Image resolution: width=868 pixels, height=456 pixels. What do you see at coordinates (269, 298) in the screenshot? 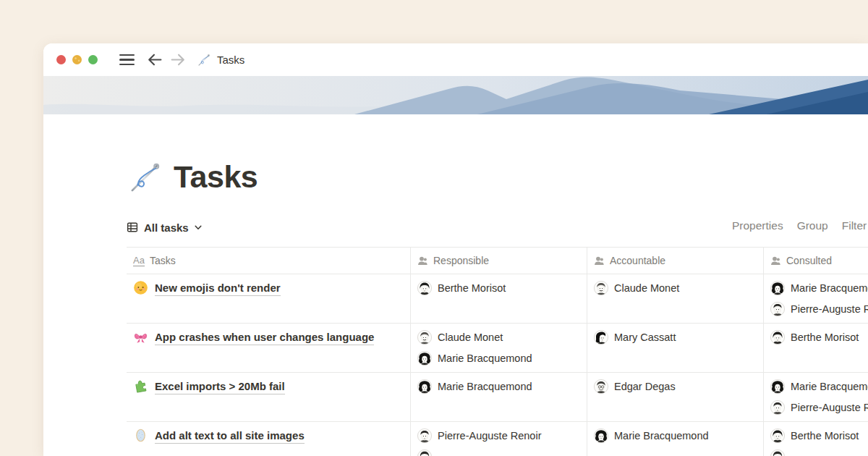
I see `task-cell: New emojis don't render` at bounding box center [269, 298].